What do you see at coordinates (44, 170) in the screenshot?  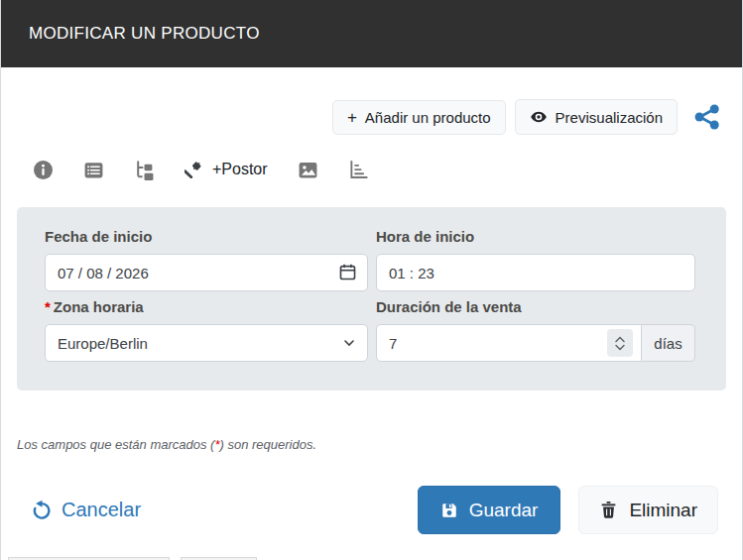 I see `info-circle-icon` at bounding box center [44, 170].